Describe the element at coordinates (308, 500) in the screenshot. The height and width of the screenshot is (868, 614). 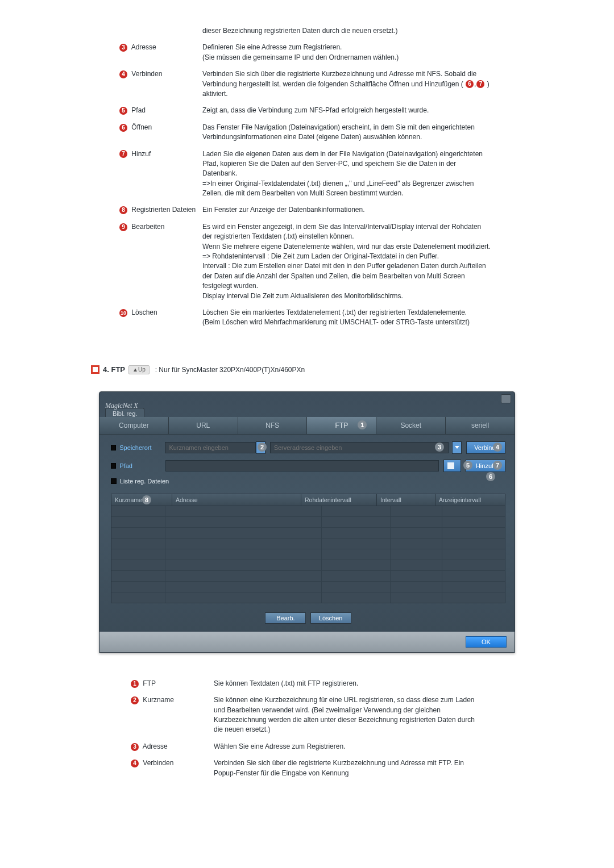
I see `list-header: Kurzname 8 Adresse Rohdatenintervall Int…` at that location.